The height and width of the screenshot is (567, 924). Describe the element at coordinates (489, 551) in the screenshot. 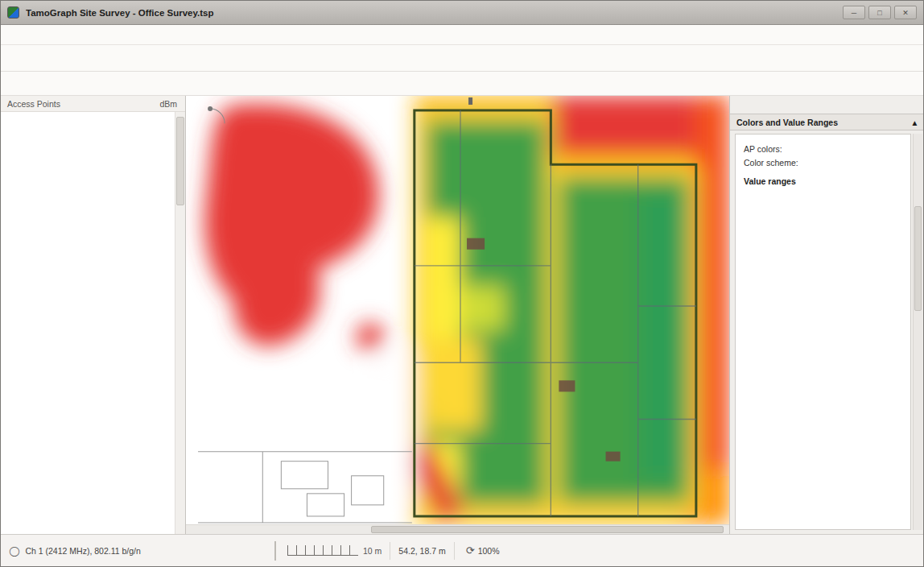

I see `zoom-level: 100%` at that location.